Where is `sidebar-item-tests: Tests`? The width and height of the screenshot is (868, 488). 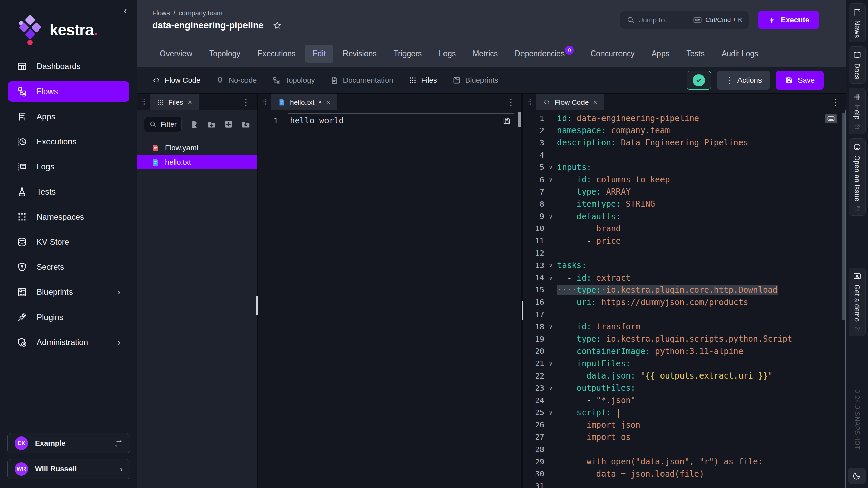 sidebar-item-tests: Tests is located at coordinates (68, 192).